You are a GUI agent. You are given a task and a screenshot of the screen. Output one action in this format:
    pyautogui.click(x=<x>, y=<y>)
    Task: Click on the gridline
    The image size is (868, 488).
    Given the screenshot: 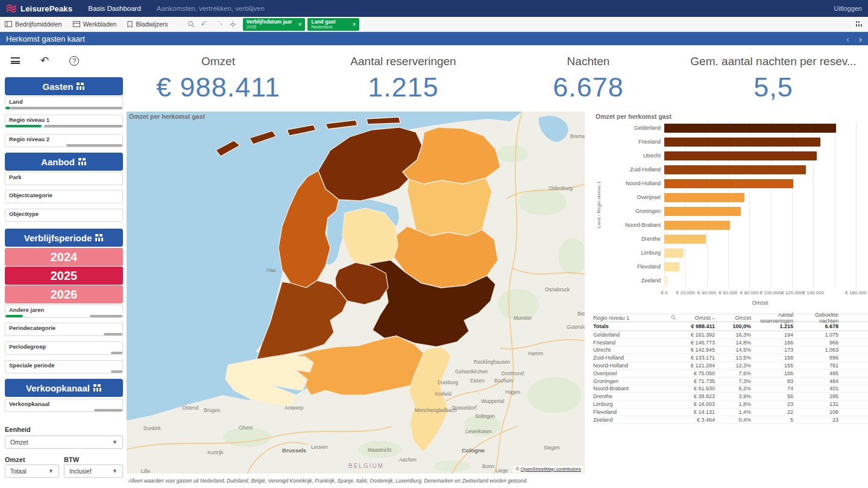 What is the action you would take?
    pyautogui.click(x=835, y=204)
    